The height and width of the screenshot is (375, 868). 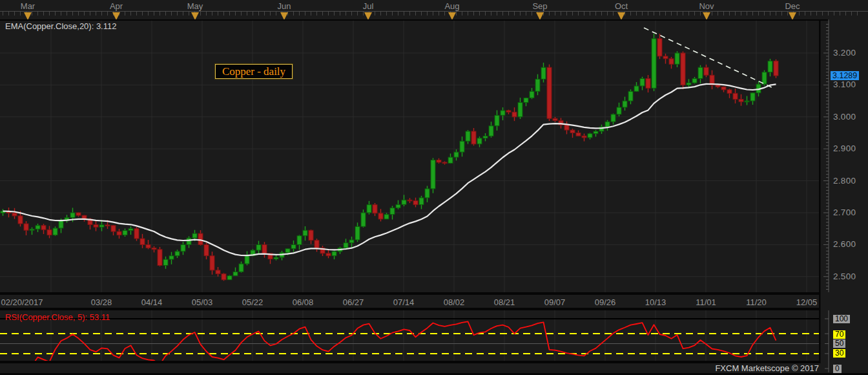 What do you see at coordinates (22, 303) in the screenshot?
I see `date-label: 02/20/2017` at bounding box center [22, 303].